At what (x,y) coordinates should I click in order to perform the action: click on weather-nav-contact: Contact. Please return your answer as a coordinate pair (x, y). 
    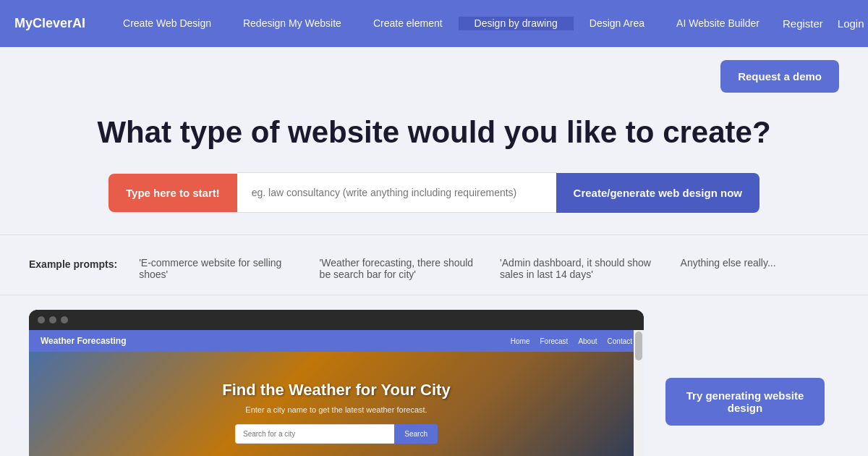
    Looking at the image, I should click on (620, 342).